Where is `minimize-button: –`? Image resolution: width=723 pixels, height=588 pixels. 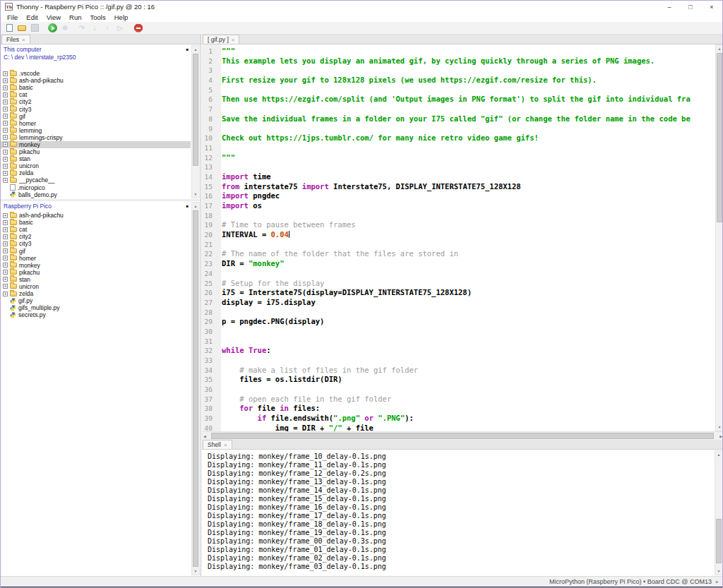 minimize-button: – is located at coordinates (669, 7).